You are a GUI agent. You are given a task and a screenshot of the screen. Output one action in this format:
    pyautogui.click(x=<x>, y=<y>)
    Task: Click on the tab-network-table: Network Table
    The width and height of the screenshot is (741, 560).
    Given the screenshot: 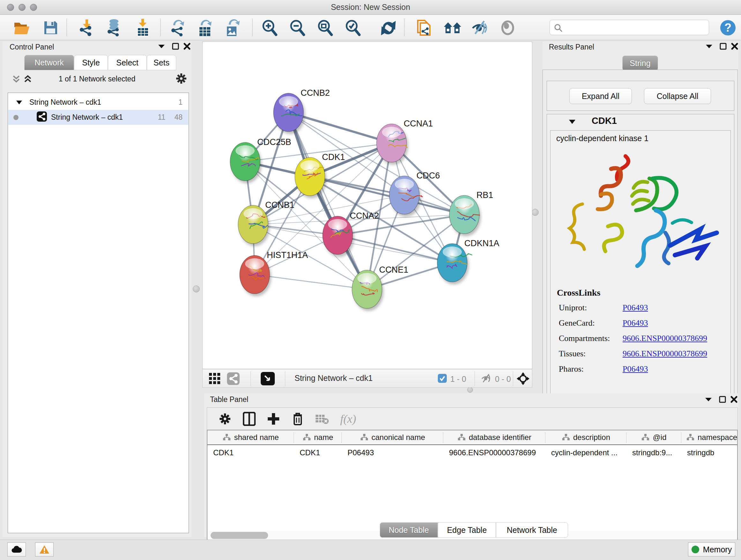 What is the action you would take?
    pyautogui.click(x=532, y=530)
    